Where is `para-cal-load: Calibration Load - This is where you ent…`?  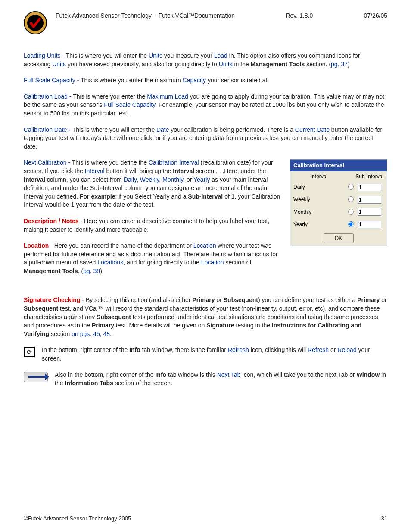 para-cal-load: Calibration Load - This is where you ent… is located at coordinates (206, 105).